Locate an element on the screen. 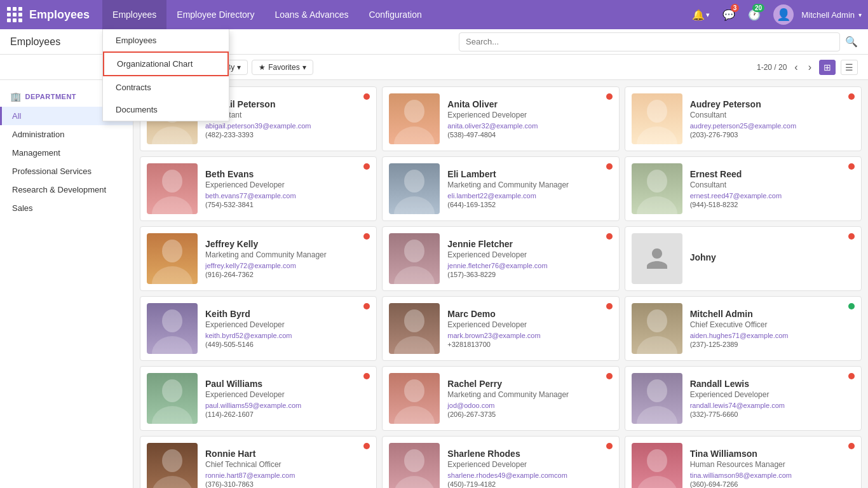 Image resolution: width=868 pixels, height=488 pixels. employee-card: Randall Lewis Experienced Developer rand… is located at coordinates (743, 398).